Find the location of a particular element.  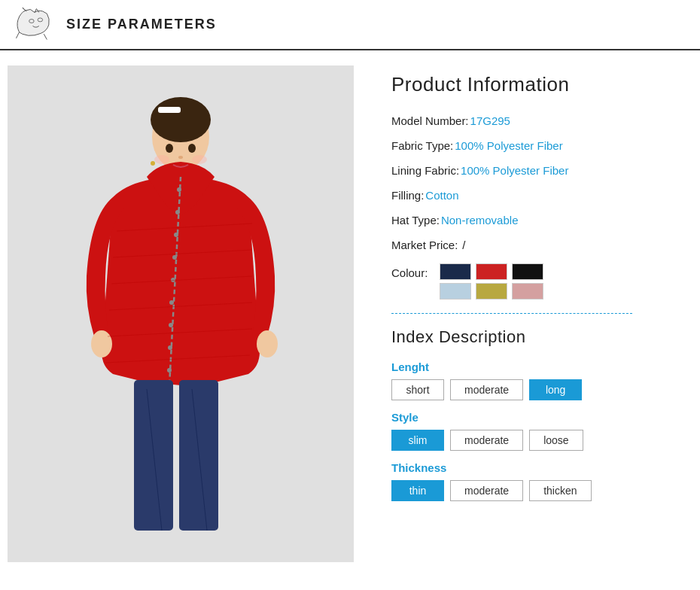

swatch-black is located at coordinates (528, 272).